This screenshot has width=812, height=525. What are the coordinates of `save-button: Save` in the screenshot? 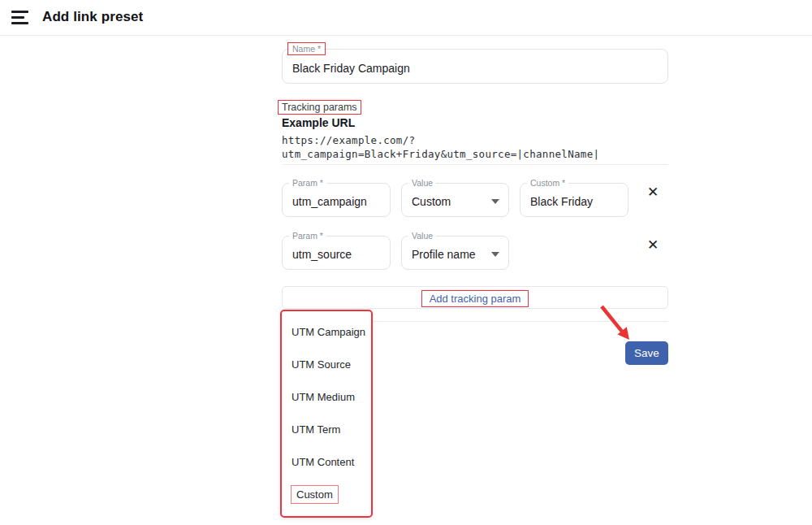 It's located at (646, 353).